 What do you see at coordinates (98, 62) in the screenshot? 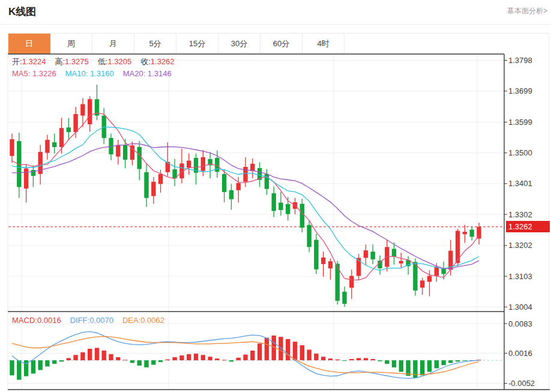
I see `ohlc-legend: 开:1.3224高:1.3275低:1.3205收:1.3262` at bounding box center [98, 62].